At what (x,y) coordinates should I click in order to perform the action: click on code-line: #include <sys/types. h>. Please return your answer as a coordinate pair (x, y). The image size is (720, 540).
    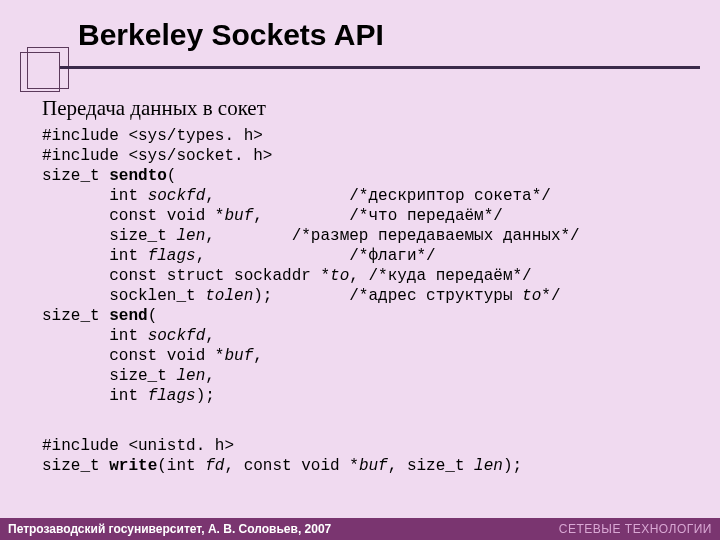
    Looking at the image, I should click on (152, 136).